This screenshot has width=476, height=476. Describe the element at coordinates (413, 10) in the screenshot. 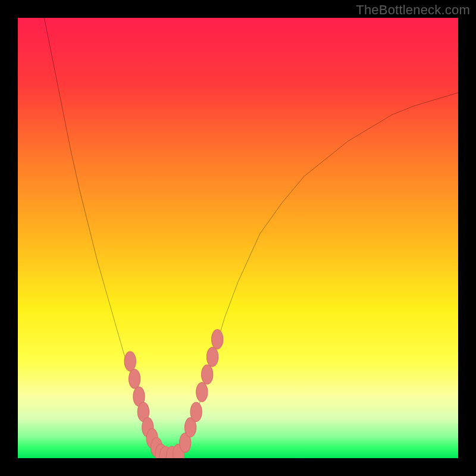

I see `watermark-text: TheBottleneck.com` at that location.